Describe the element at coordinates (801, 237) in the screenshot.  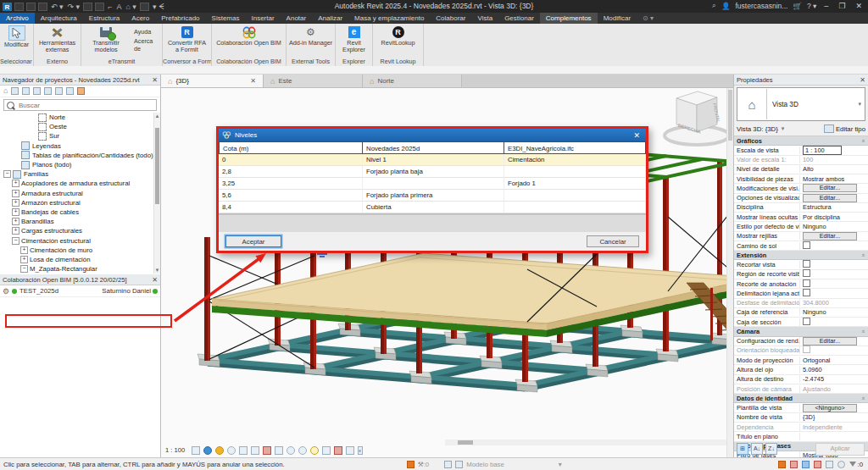
I see `prop-row: Mostrar rejillasEditar...` at that location.